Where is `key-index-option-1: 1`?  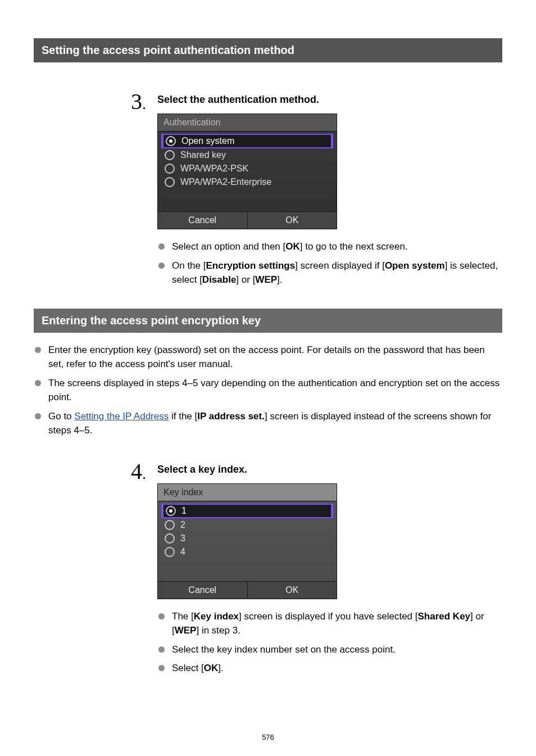 key-index-option-1: 1 is located at coordinates (247, 511).